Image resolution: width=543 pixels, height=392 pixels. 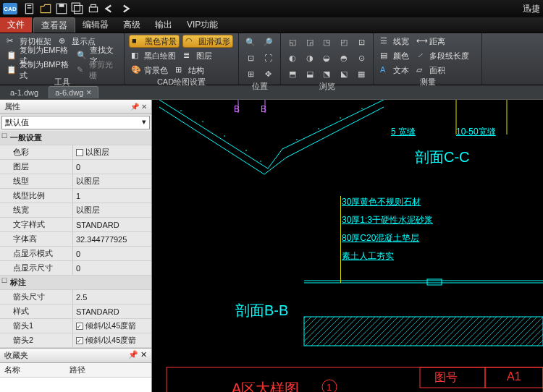 What do you see at coordinates (443, 56) in the screenshot?
I see `plength-button: ⟋多段线长度` at bounding box center [443, 56].